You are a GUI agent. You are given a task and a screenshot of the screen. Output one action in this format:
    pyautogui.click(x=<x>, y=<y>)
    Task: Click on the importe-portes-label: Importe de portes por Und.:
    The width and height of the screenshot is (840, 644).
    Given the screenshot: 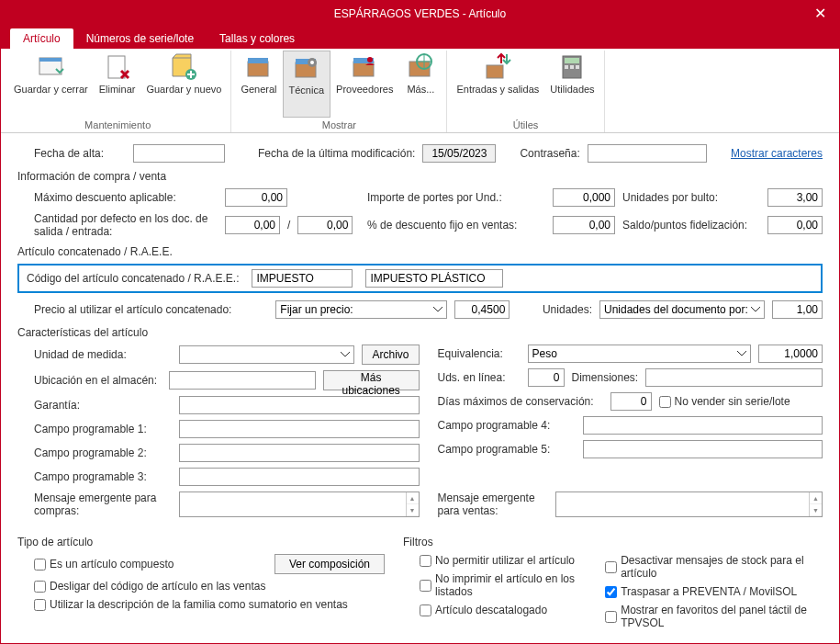 What is the action you would take?
    pyautogui.click(x=456, y=198)
    